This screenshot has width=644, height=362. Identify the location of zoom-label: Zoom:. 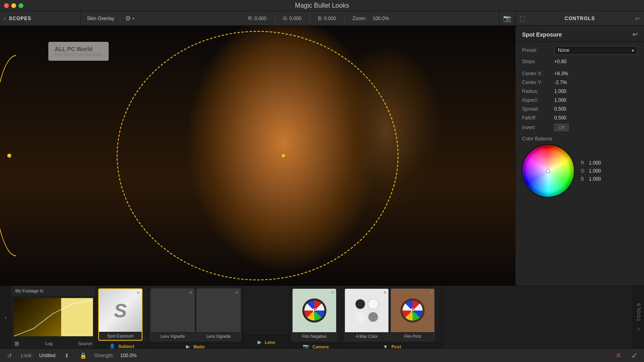
(359, 19).